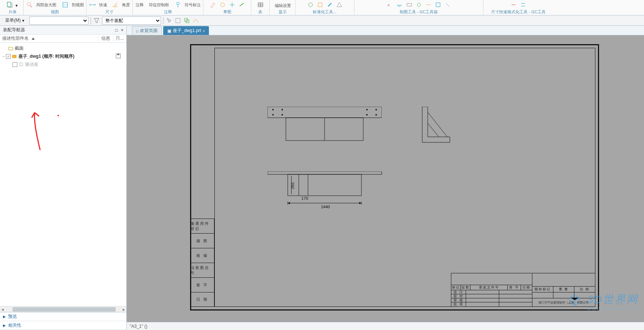 The image size is (644, 330). I want to click on ribbon-label-annotation: 注释, so click(168, 13).